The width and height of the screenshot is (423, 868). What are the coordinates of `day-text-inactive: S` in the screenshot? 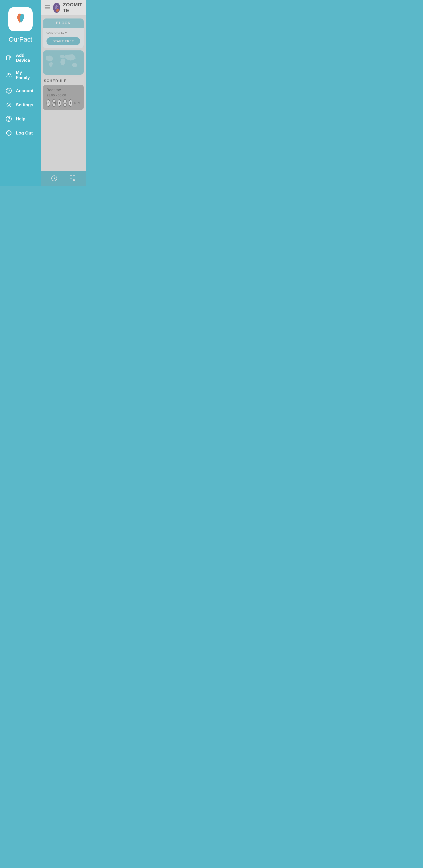 It's located at (79, 103).